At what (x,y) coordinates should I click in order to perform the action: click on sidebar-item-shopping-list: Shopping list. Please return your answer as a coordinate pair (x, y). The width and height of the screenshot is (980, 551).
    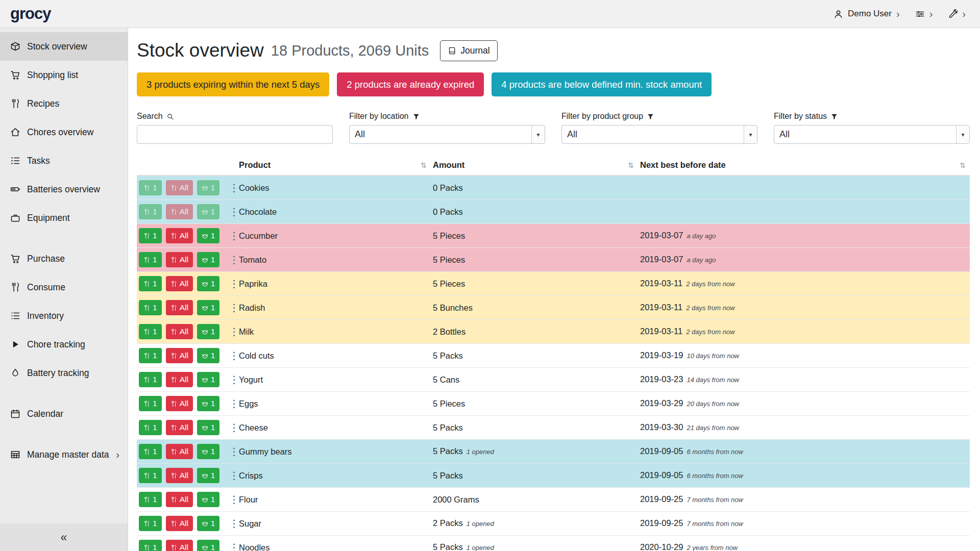
    Looking at the image, I should click on (64, 75).